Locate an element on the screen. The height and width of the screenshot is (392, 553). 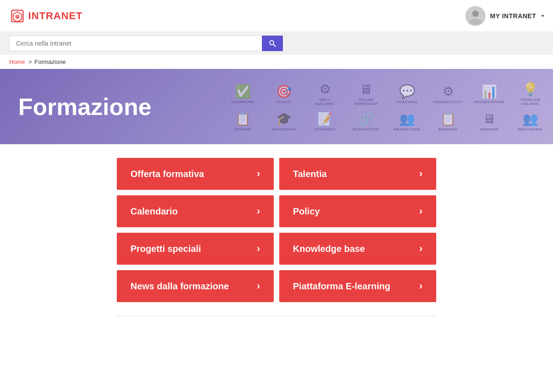
nav-btn-talentia: Talentia› is located at coordinates (358, 174).